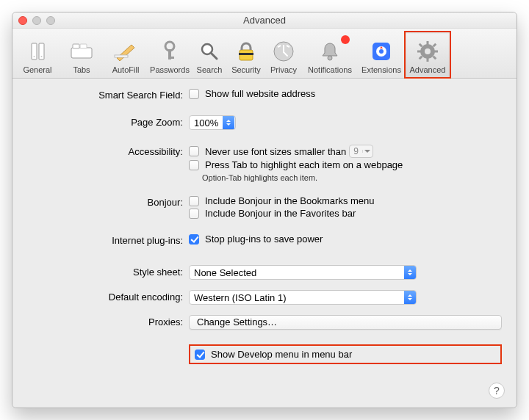  I want to click on general-icon, so click(37, 51).